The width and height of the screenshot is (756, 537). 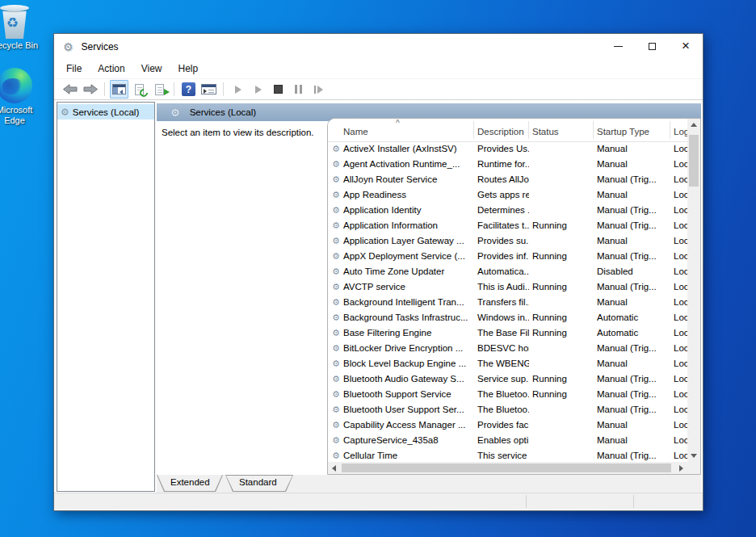 What do you see at coordinates (507, 304) in the screenshot?
I see `table-row: ⚙ Background Intelligent Tran... Transfe…` at bounding box center [507, 304].